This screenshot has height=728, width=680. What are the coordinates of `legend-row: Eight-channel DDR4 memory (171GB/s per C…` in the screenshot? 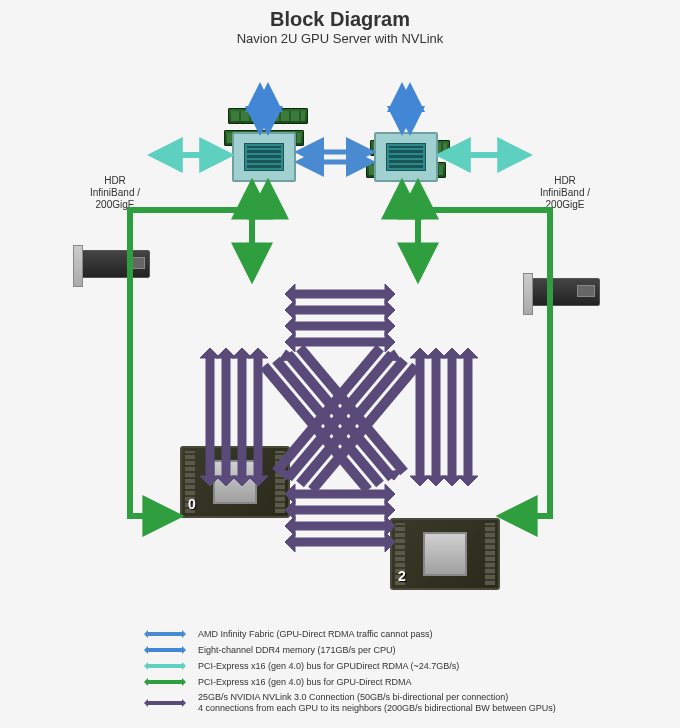 It's located at (348, 650).